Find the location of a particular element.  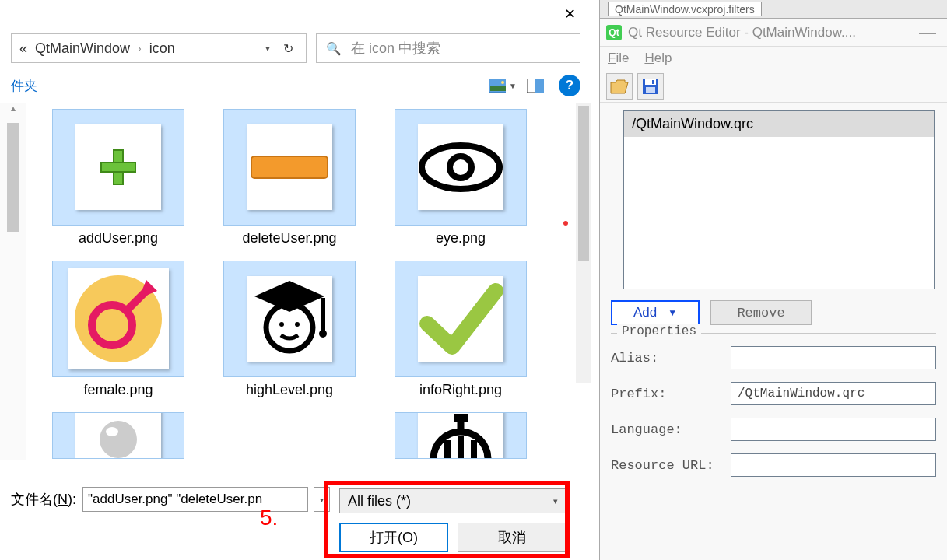

remove-button: Remove is located at coordinates (761, 313).